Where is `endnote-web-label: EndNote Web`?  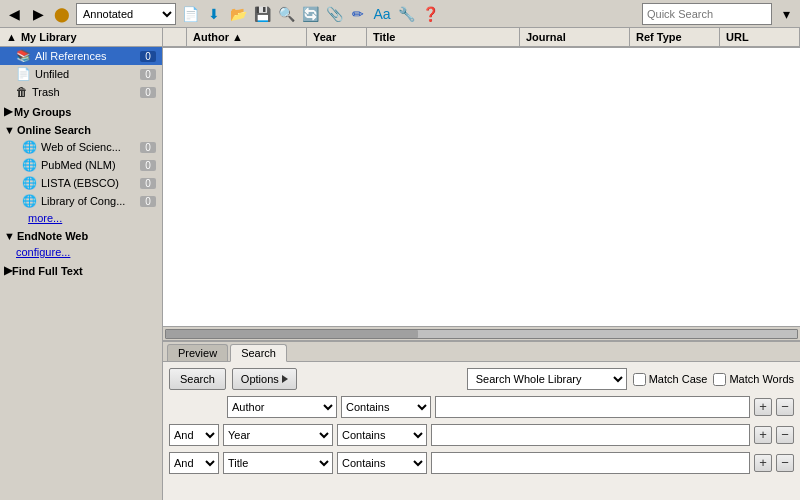
endnote-web-label: EndNote Web is located at coordinates (52, 236).